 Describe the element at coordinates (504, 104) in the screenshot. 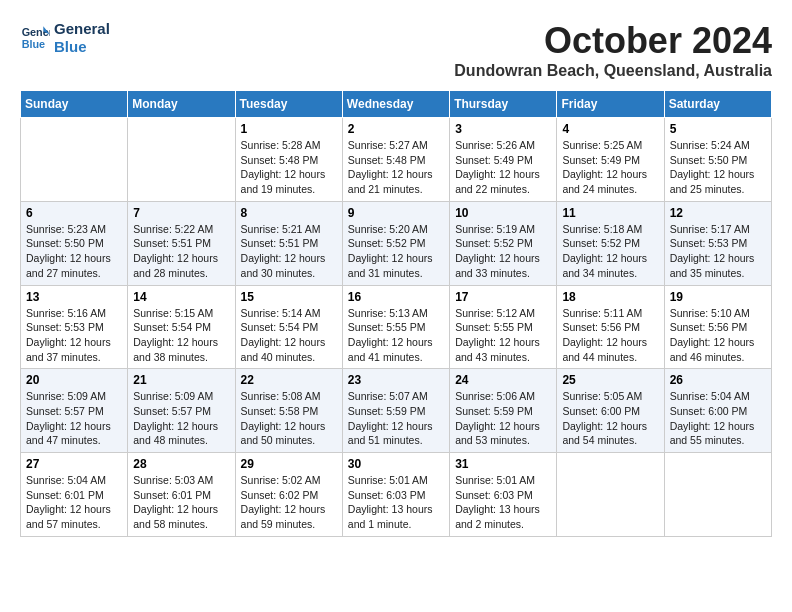

I see `weekday-header-thursday: Thursday` at that location.